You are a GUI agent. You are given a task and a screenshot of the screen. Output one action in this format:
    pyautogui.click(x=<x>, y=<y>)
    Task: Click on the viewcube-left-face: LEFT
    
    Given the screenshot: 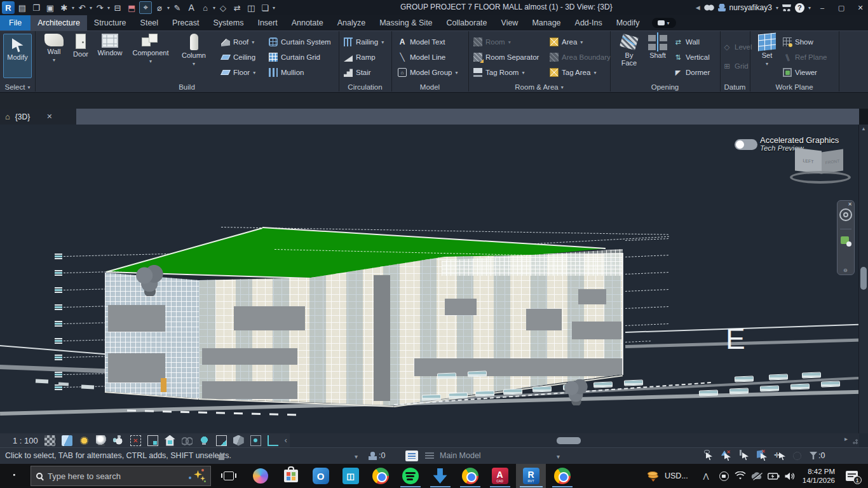 What is the action you would take?
    pyautogui.click(x=808, y=160)
    